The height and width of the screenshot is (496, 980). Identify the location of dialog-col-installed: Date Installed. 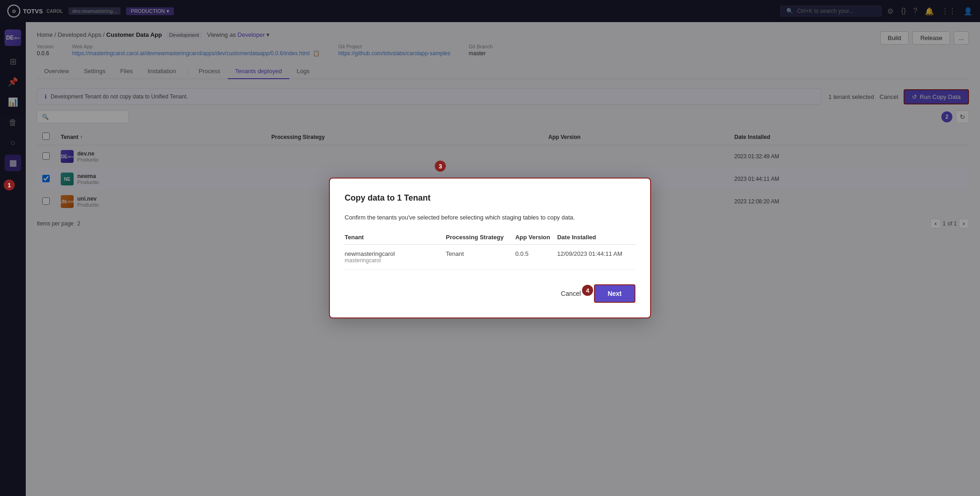
(596, 234).